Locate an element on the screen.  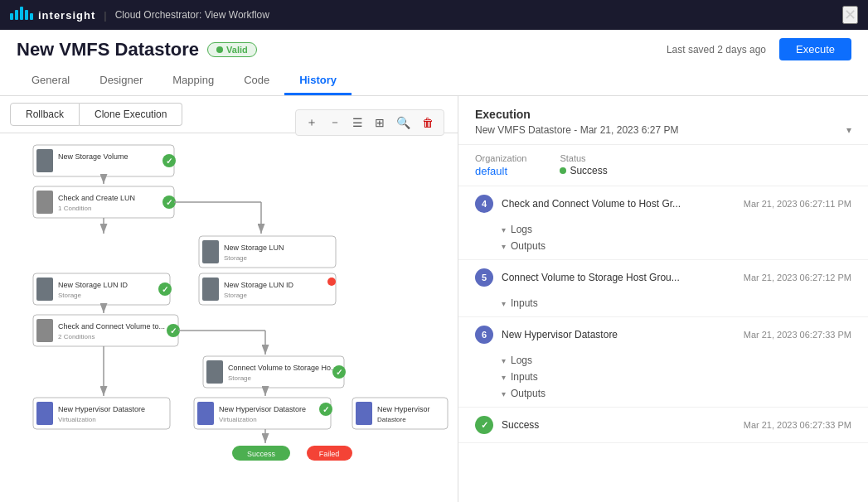
exec-item-num-0: 4 is located at coordinates (484, 204).